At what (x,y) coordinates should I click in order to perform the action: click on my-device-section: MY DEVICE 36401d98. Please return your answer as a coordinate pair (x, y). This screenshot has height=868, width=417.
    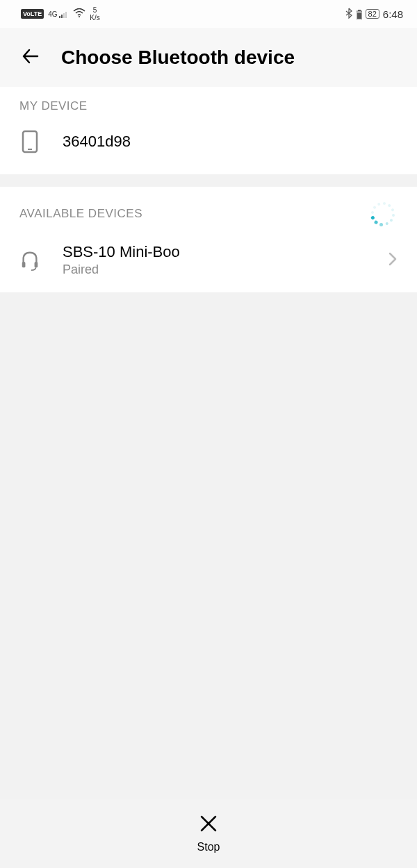
    Looking at the image, I should click on (208, 131).